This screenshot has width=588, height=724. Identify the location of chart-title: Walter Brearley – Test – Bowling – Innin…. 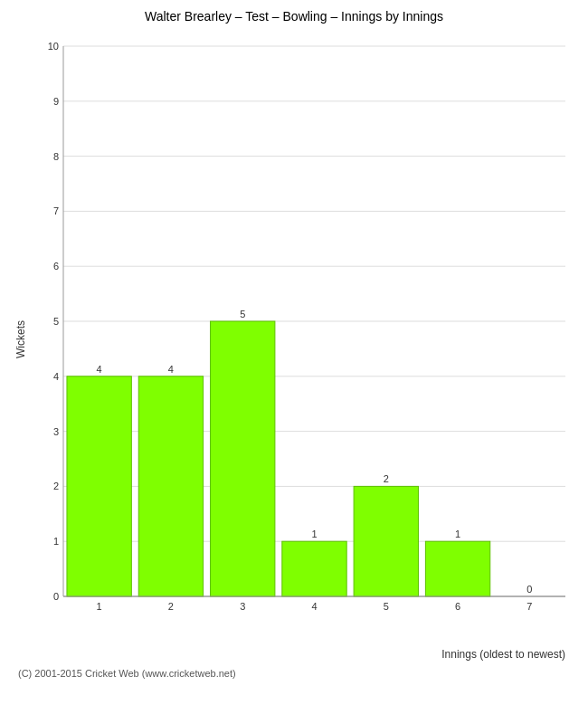
(294, 16).